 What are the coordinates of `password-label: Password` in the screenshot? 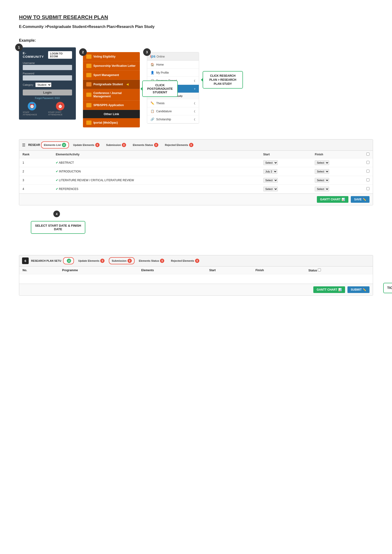 It's located at (47, 73).